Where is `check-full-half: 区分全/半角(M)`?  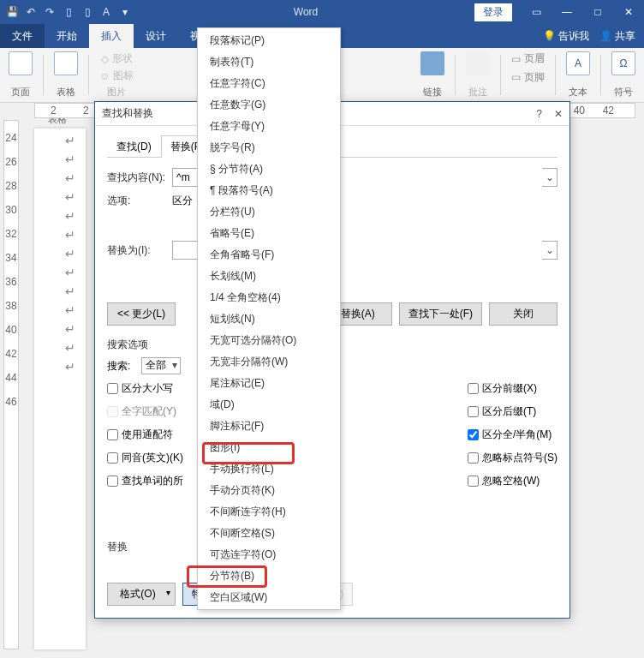
check-full-half: 区分全/半角(M) is located at coordinates (512, 435).